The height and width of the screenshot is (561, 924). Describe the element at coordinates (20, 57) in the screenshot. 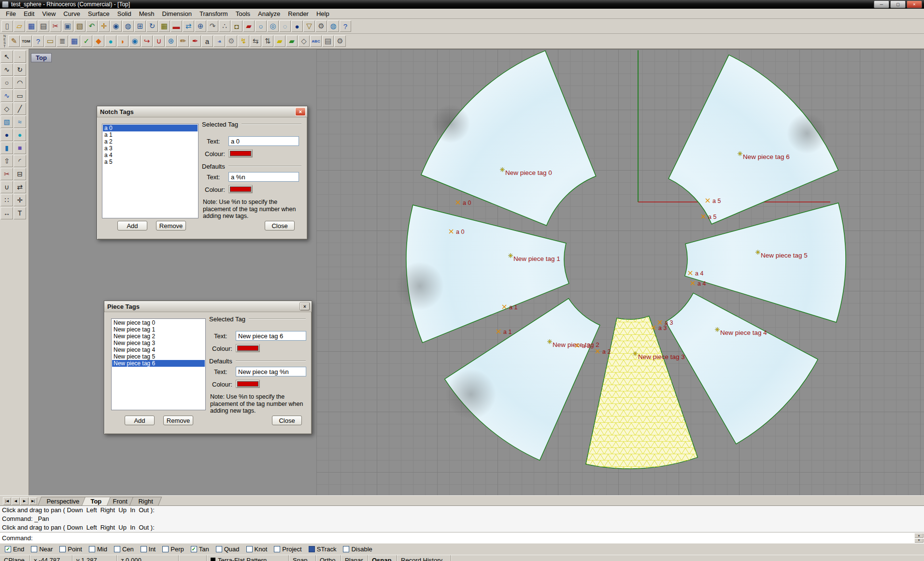

I see `point-icon: ∙` at that location.